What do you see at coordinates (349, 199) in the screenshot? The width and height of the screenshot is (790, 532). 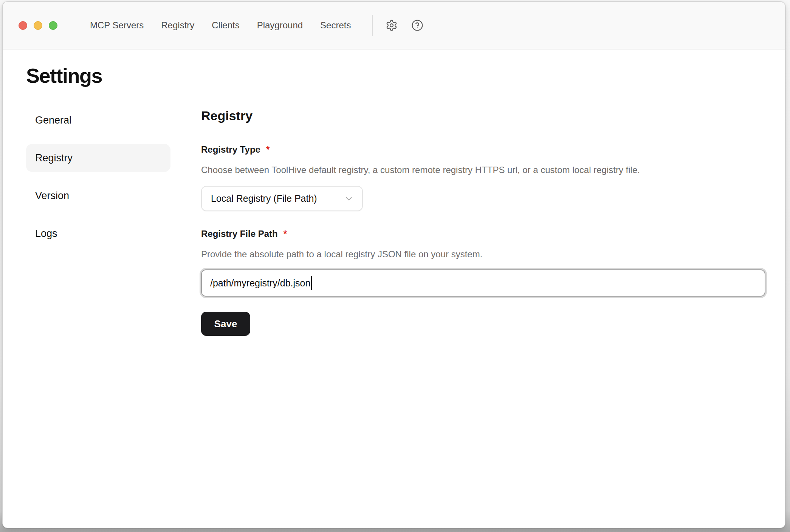 I see `chevron-down-icon` at bounding box center [349, 199].